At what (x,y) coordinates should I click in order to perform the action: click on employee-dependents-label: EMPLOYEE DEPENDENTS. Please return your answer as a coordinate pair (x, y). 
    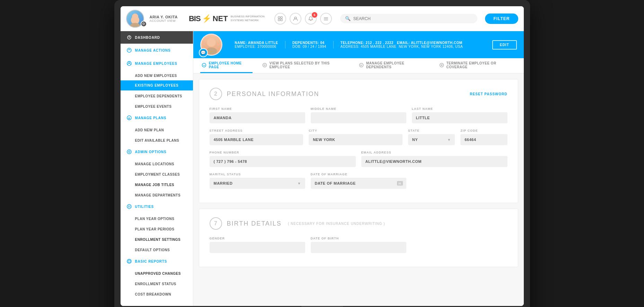
    Looking at the image, I should click on (159, 96).